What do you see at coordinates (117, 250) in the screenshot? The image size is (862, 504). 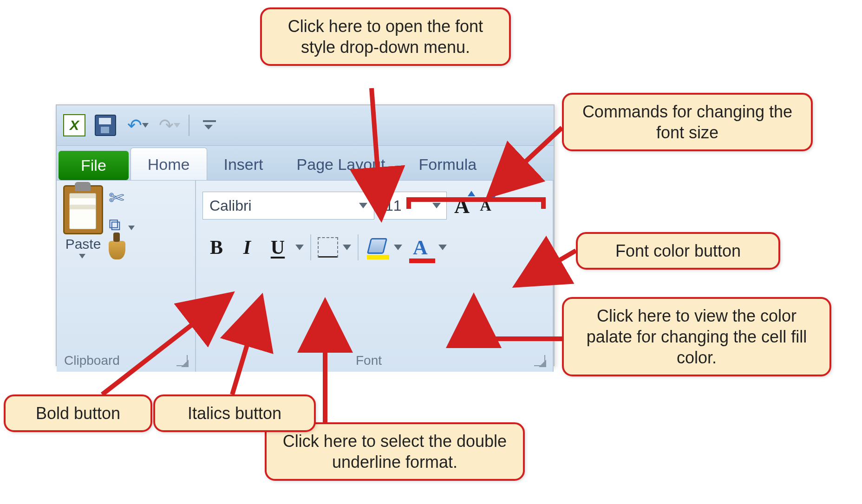 I see `paint-brush-icon` at bounding box center [117, 250].